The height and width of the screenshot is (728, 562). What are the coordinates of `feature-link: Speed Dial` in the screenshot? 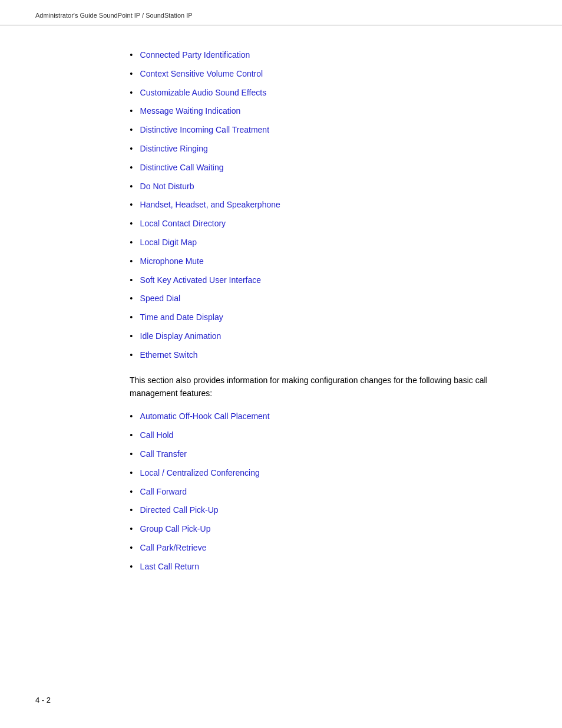 It's located at (160, 298).